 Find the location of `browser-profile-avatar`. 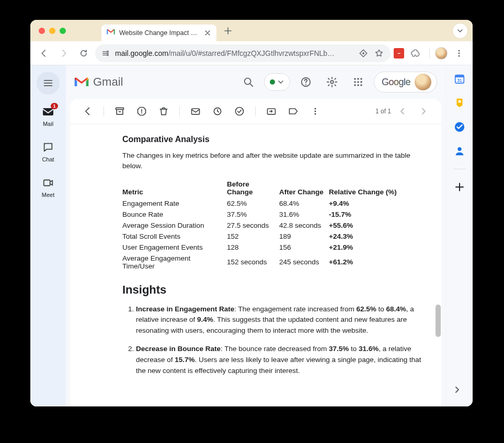

browser-profile-avatar is located at coordinates (441, 53).